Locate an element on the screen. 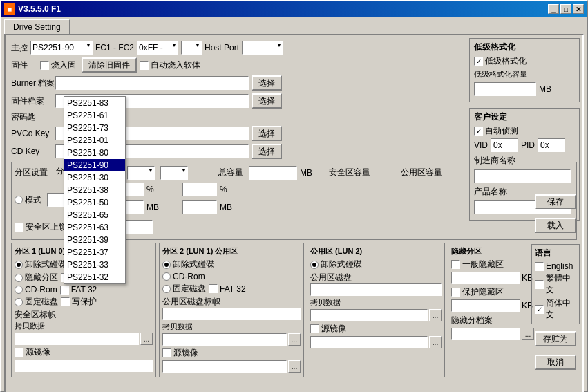  p2-disk-input is located at coordinates (231, 314).